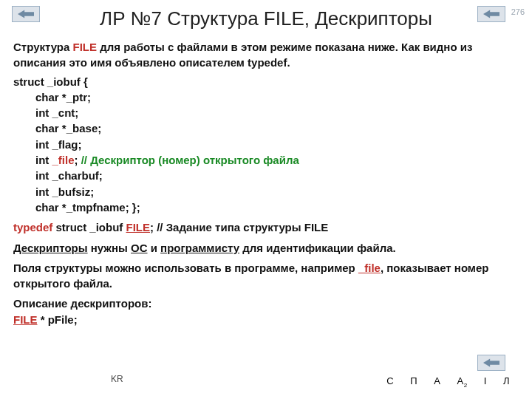  What do you see at coordinates (266, 303) in the screenshot?
I see `descriptor-header: Описание дескрипторов:` at bounding box center [266, 303].